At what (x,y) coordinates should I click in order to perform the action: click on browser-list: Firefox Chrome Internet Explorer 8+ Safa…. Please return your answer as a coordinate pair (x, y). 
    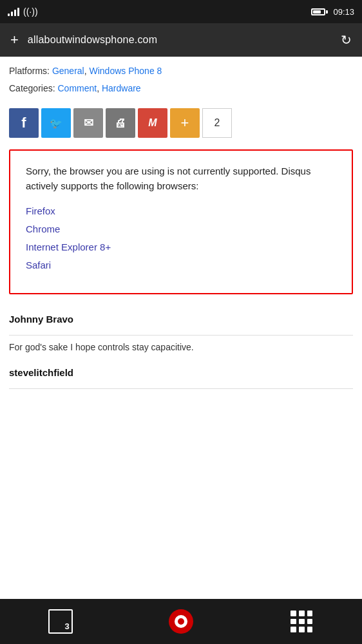
    Looking at the image, I should click on (181, 238).